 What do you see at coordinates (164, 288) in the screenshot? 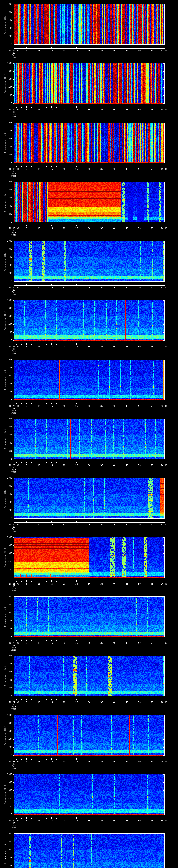
I see `x-end-time-label: 21:00` at bounding box center [164, 288].